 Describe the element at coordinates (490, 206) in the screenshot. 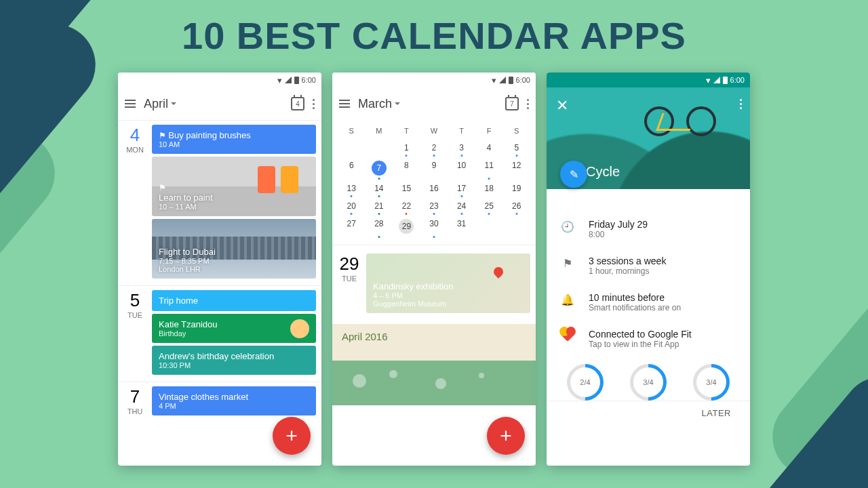

I see `calendar-day: 25` at that location.